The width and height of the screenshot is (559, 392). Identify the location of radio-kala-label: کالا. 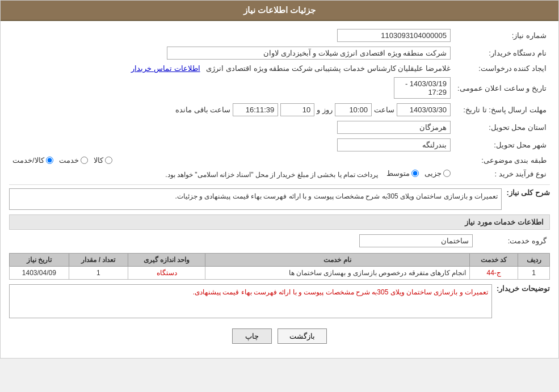
(99, 160).